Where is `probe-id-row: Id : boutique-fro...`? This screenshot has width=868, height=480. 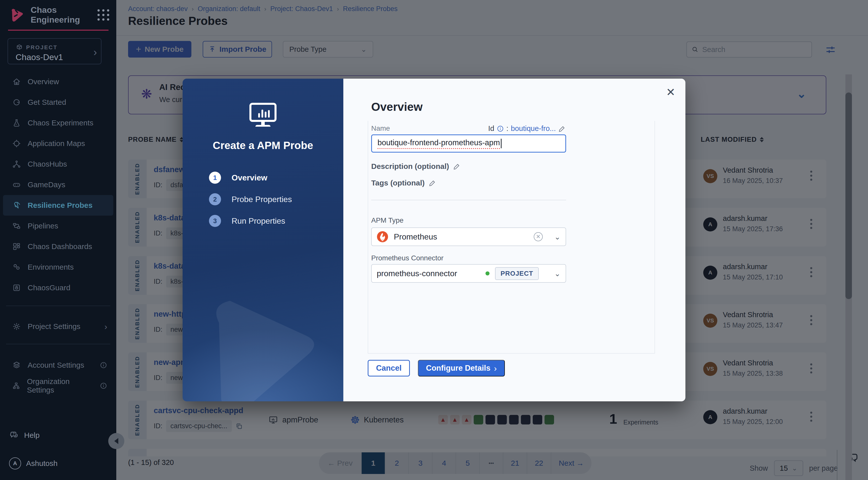
probe-id-row: Id : boutique-fro... is located at coordinates (507, 129).